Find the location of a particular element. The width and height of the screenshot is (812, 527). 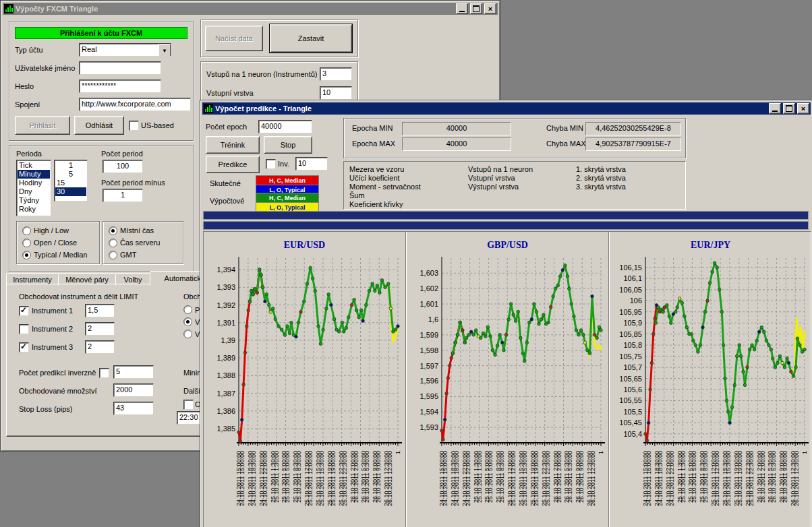

eurjpy-plot: 106,15106,1106,05106105,95105,9105,85105… is located at coordinates (711, 379).